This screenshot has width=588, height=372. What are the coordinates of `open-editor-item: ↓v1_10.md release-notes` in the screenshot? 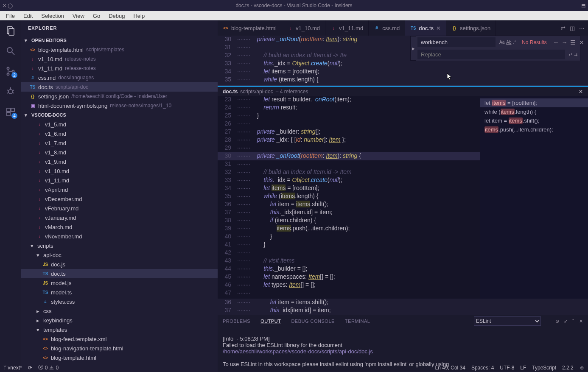 It's located at (120, 59).